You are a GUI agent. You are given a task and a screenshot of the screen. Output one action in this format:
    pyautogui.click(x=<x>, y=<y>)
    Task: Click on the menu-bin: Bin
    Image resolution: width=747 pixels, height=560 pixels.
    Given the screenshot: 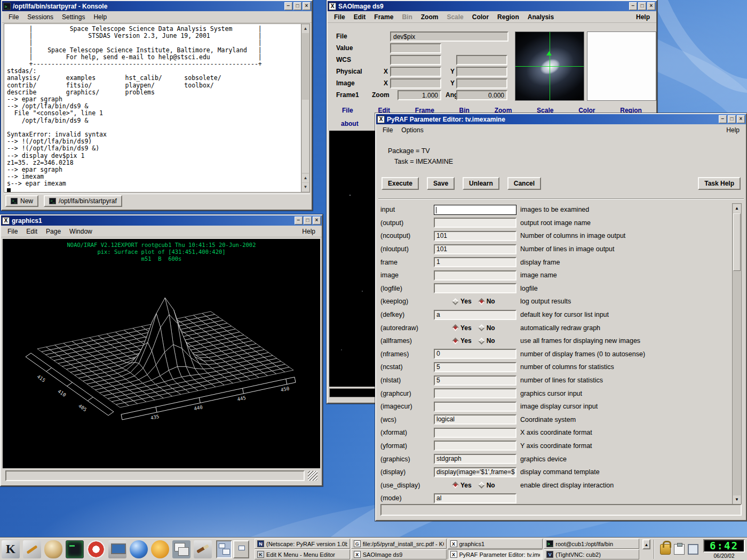 What is the action you would take?
    pyautogui.click(x=407, y=17)
    